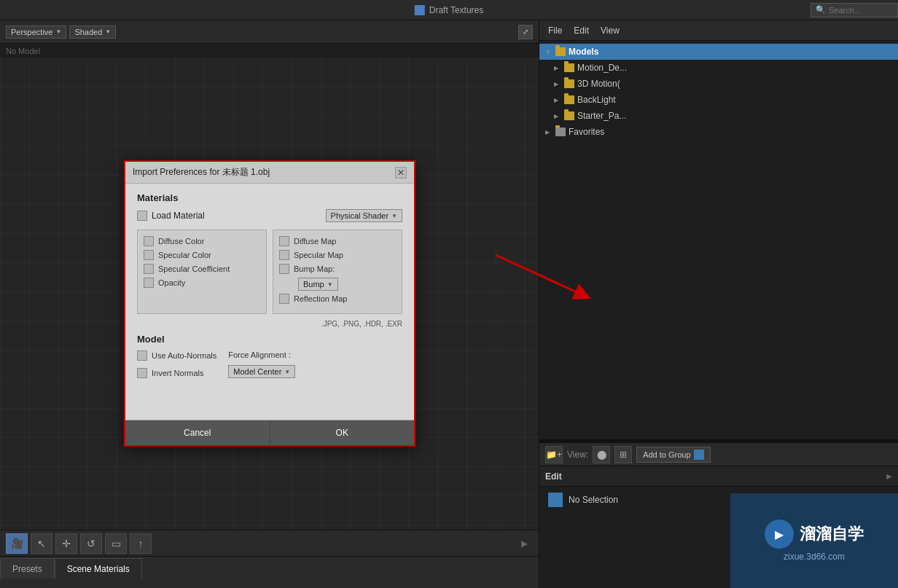 The width and height of the screenshot is (898, 588). I want to click on invert-normals-item: Invert Normals, so click(176, 373).